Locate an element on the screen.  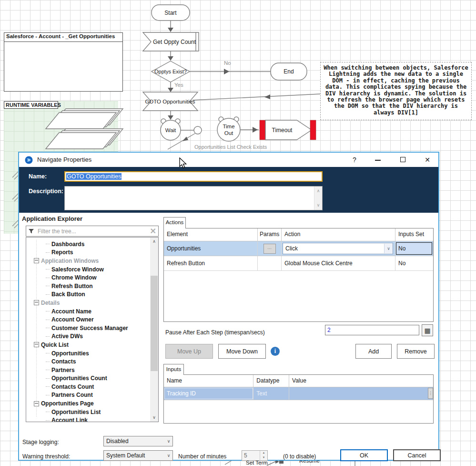
stack-raw-list is located at coordinates (84, 119).